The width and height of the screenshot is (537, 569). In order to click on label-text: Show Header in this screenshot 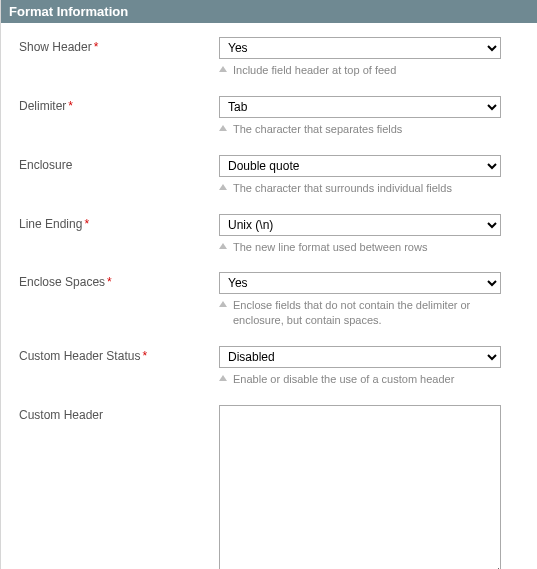, I will do `click(56, 47)`.